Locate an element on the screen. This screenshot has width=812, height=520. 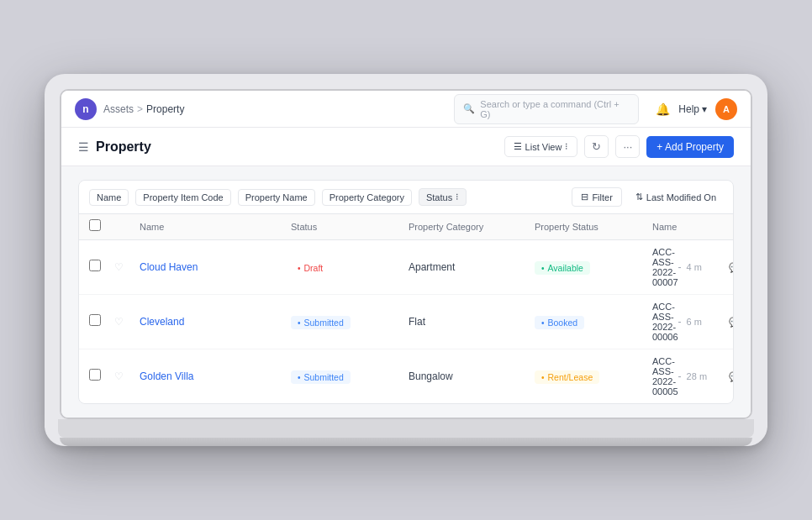
filter-chip-property-category: Property Category is located at coordinates (366, 197).